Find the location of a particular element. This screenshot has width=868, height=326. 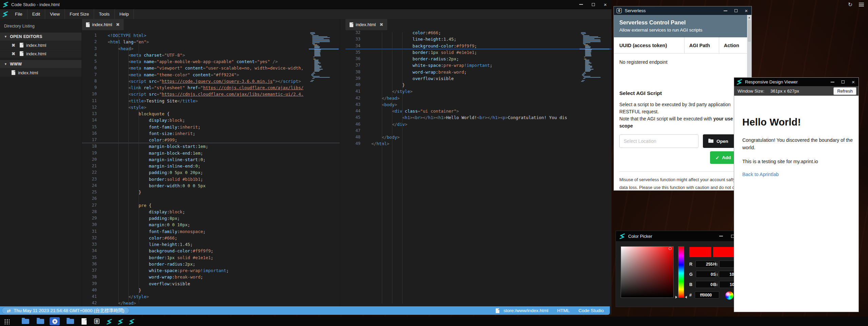

code-line: 22 padding:0 5px 0 20px; is located at coordinates (211, 172).